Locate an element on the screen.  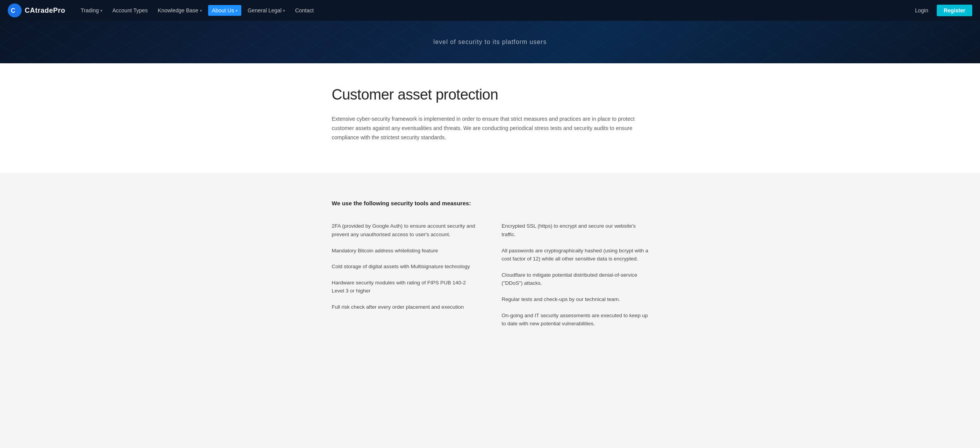
protection-description: Extensive cyber-security framework is im… is located at coordinates (484, 128).